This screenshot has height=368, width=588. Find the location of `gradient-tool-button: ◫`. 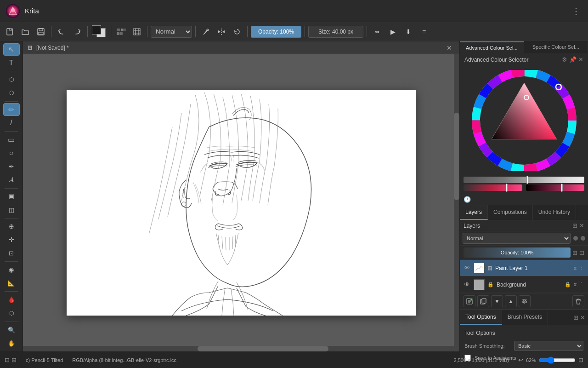

gradient-tool-button: ◫ is located at coordinates (11, 210).